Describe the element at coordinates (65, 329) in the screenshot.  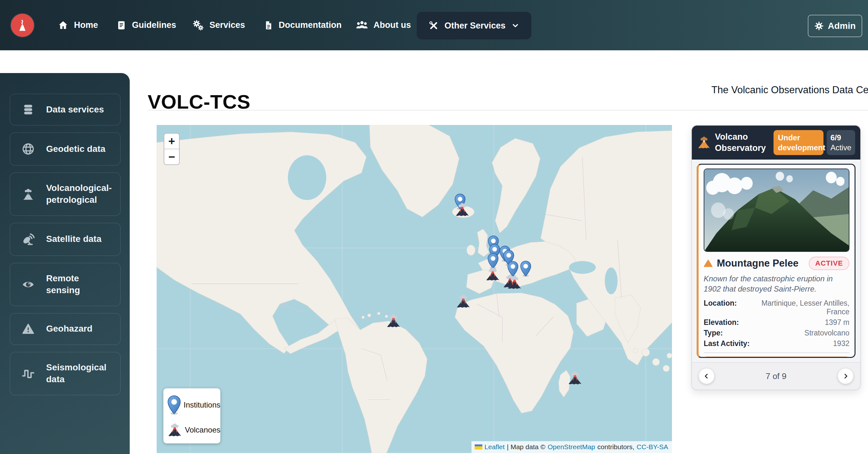
I see `sidebar-item-geohazard: Geohazard` at that location.